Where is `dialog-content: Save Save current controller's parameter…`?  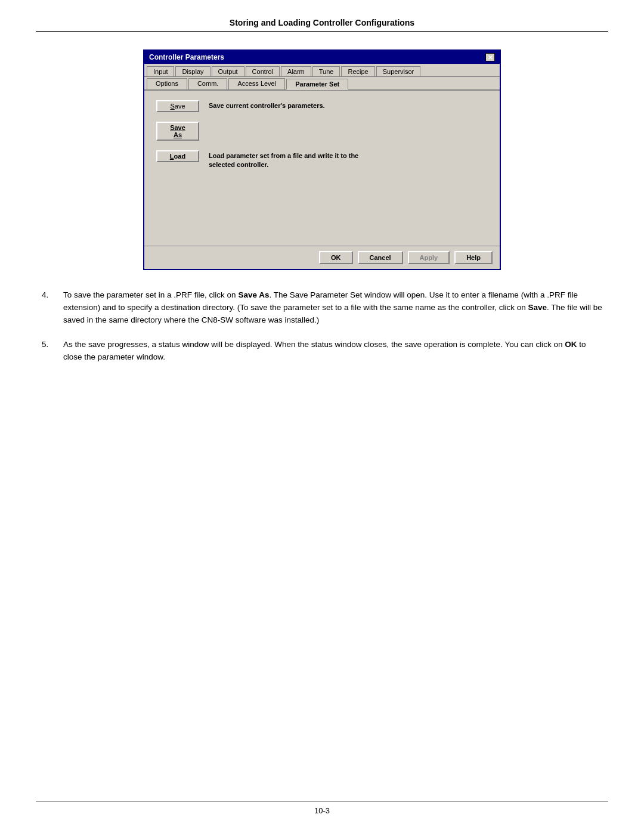
dialog-content: Save Save current controller's parameter… is located at coordinates (322, 168).